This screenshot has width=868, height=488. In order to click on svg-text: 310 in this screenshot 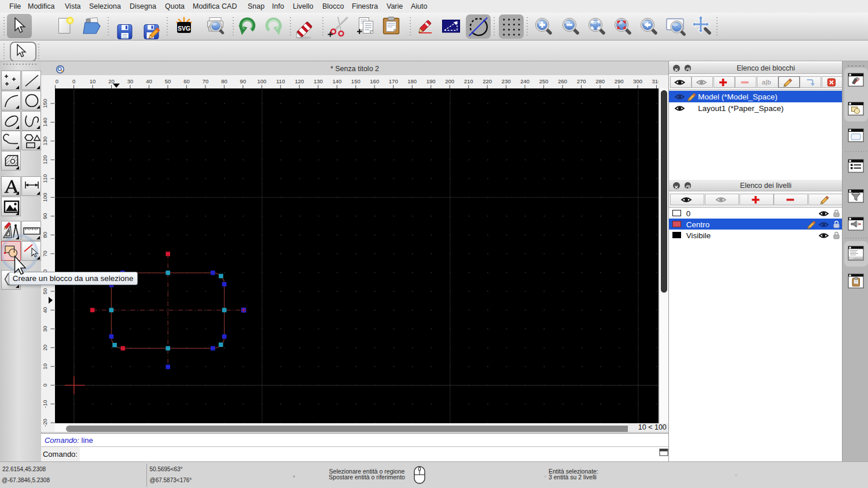, I will do `click(656, 81)`.